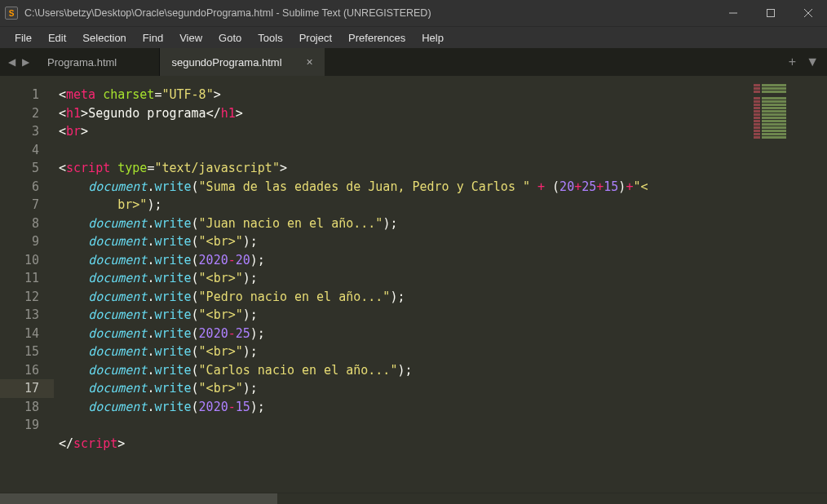 The width and height of the screenshot is (827, 504). I want to click on tab-history-nav: ◀ ▶, so click(18, 62).